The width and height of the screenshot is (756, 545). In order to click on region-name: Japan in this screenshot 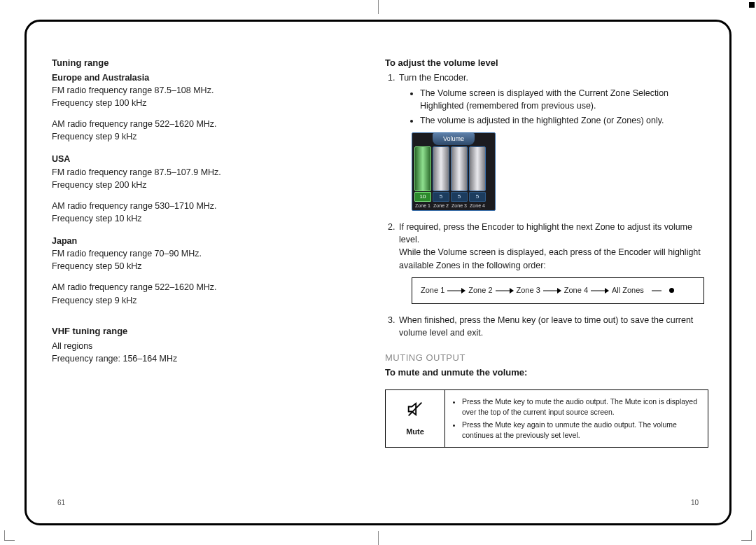, I will do `click(204, 241)`.